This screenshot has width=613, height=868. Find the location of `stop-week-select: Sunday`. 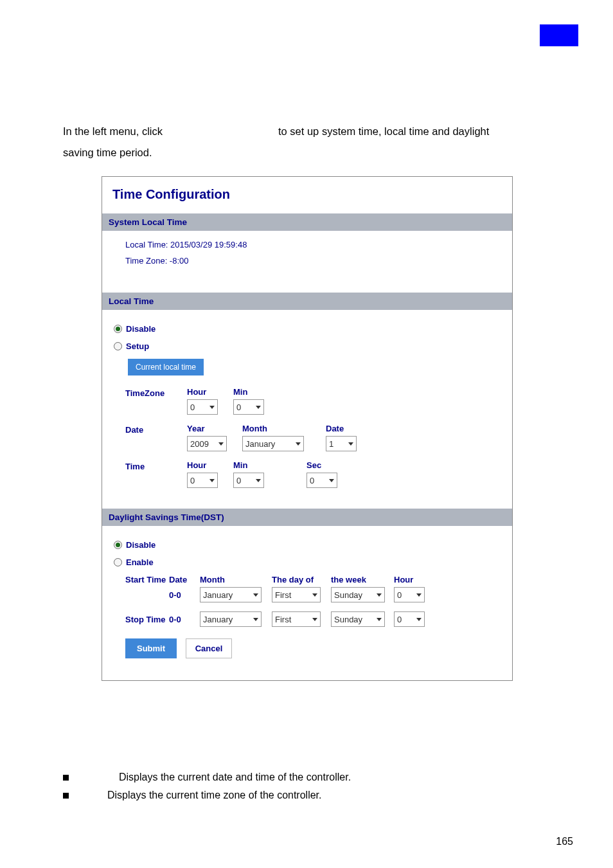

stop-week-select: Sunday is located at coordinates (358, 619).